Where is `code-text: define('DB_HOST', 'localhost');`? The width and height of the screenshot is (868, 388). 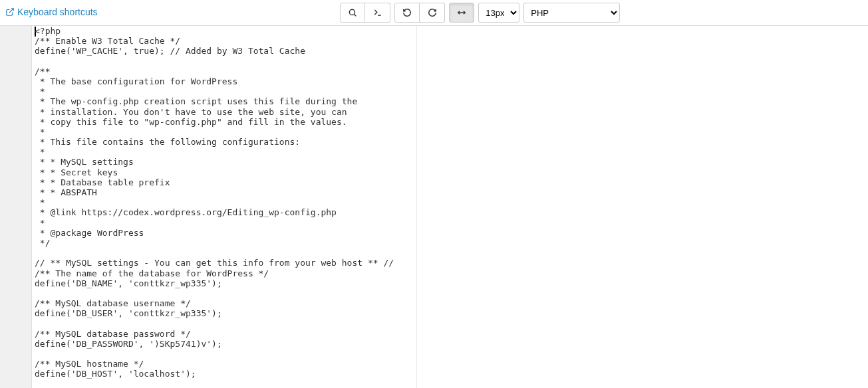 code-text: define('DB_HOST', 'localhost'); is located at coordinates (450, 373).